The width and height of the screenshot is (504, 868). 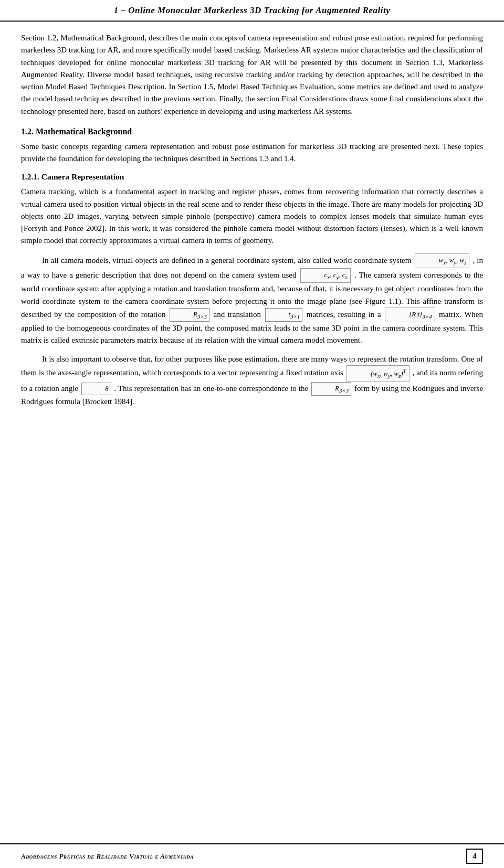 I want to click on theta-formula: θ, so click(x=96, y=389).